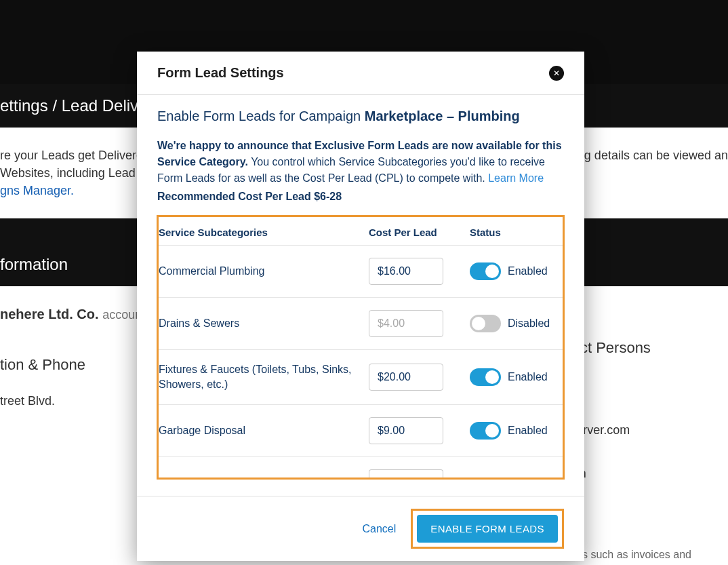 Image resolution: width=728 pixels, height=565 pixels. Describe the element at coordinates (487, 529) in the screenshot. I see `enable-form-leads-button: ENABLE FORM LEADS` at that location.